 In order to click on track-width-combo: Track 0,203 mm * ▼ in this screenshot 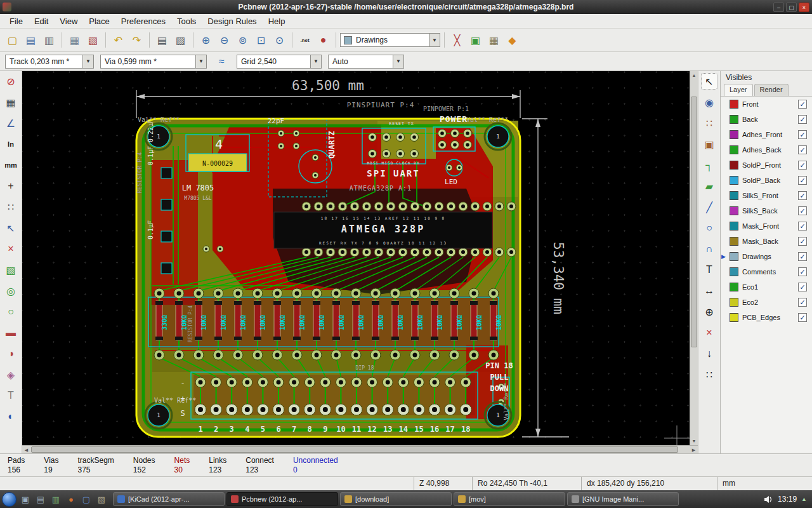, I will do `click(49, 62)`.